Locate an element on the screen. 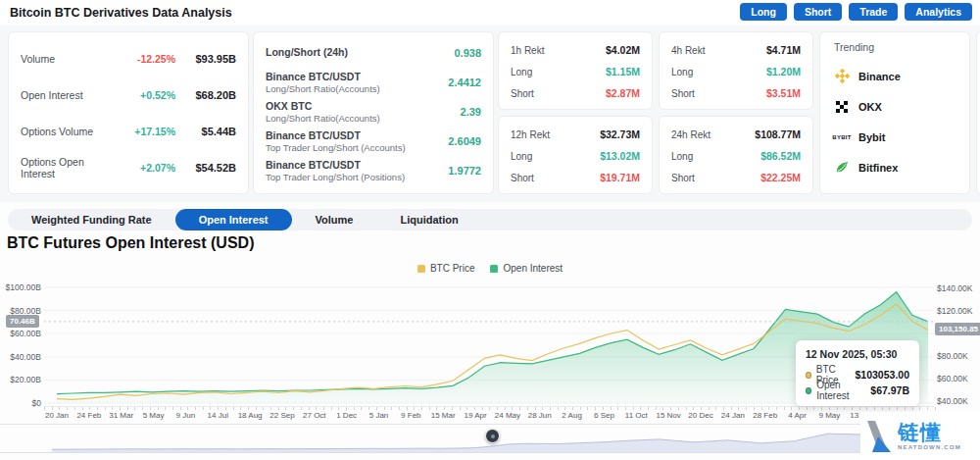 This screenshot has width=980, height=460. okx-icon is located at coordinates (842, 107).